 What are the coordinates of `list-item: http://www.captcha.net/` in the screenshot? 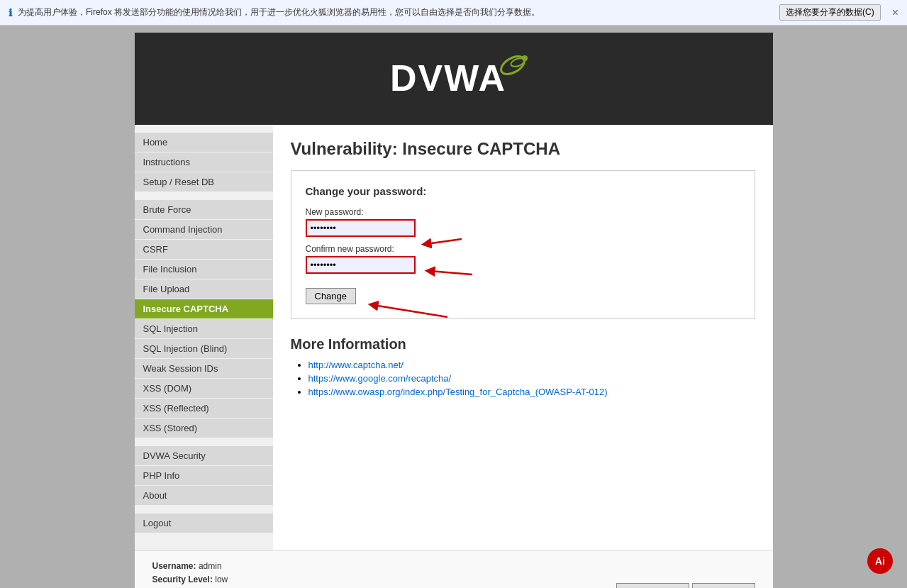 It's located at (532, 365).